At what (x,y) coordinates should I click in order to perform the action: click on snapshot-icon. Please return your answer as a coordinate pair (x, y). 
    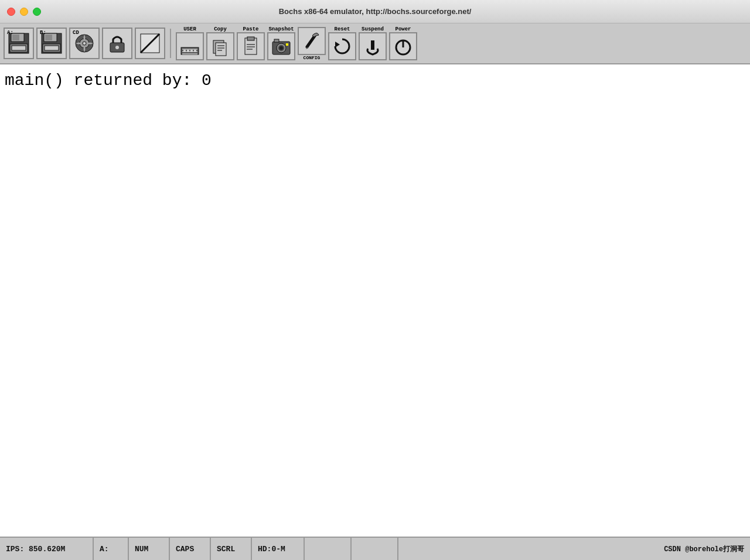
    Looking at the image, I should click on (281, 46).